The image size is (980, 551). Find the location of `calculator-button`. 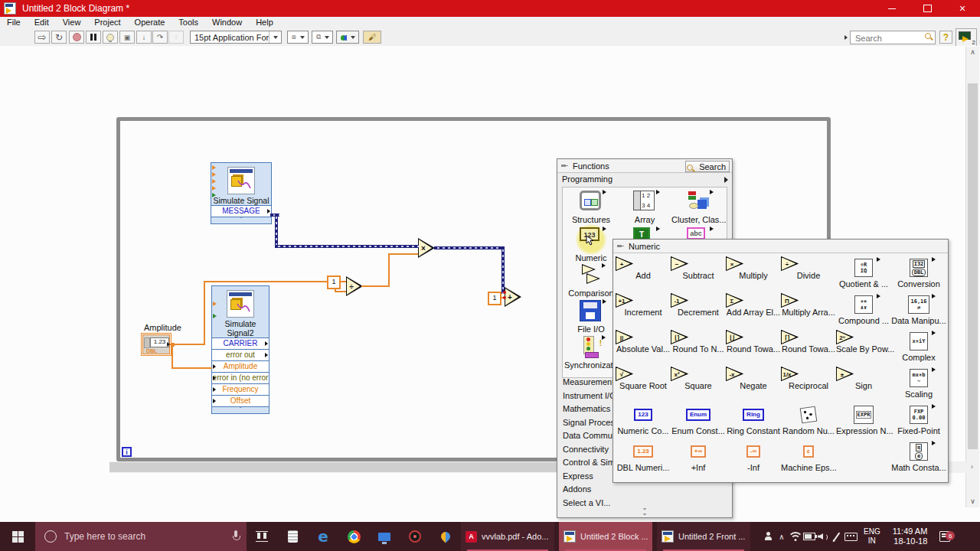

calculator-button is located at coordinates (292, 536).